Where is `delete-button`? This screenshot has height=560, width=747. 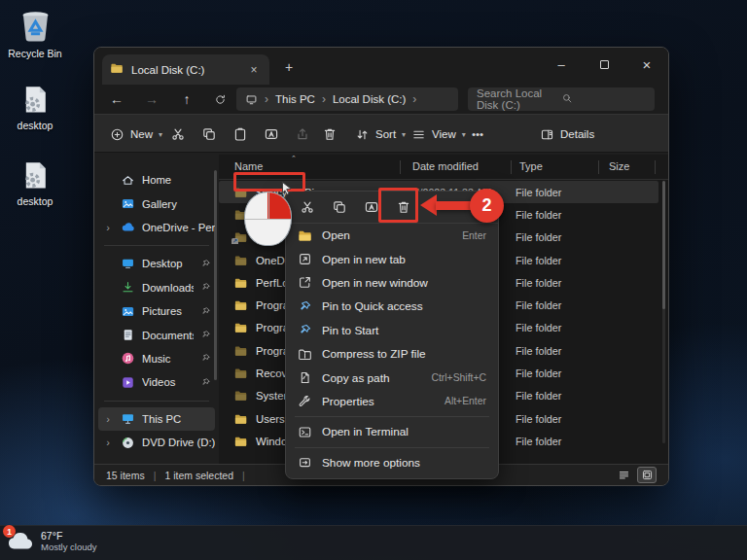 delete-button is located at coordinates (330, 134).